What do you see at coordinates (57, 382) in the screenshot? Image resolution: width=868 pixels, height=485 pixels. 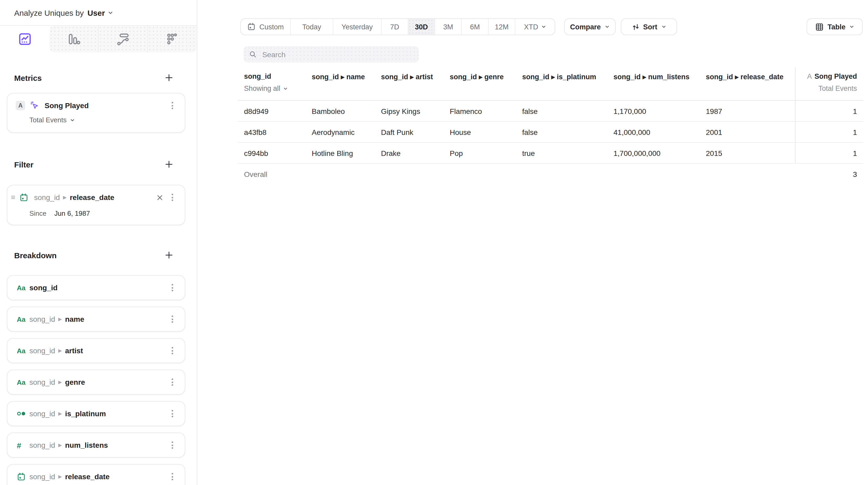 I see `breakdown-property: song_id ▶ genre` at bounding box center [57, 382].